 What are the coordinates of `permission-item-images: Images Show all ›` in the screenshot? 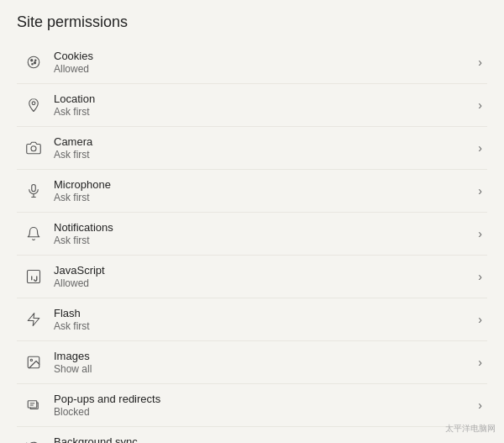 It's located at (252, 363).